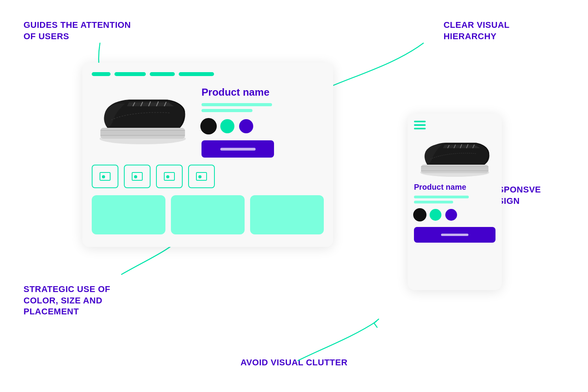  I want to click on mobile-color-dot-purple, so click(451, 215).